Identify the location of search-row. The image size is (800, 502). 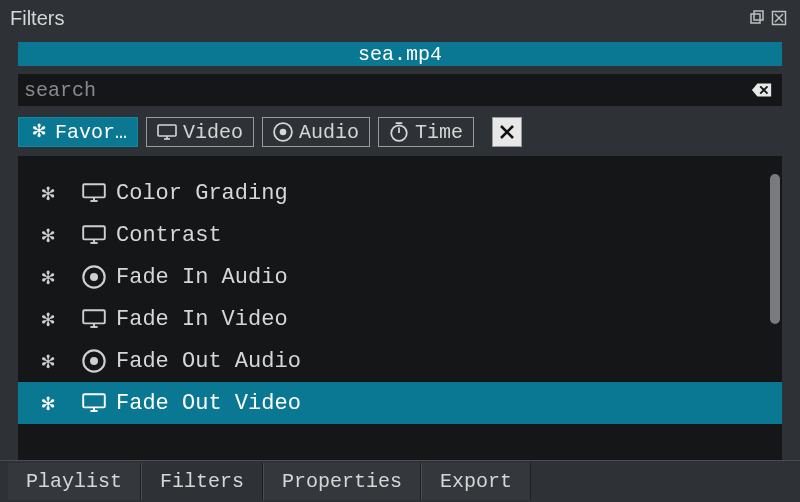
(400, 90).